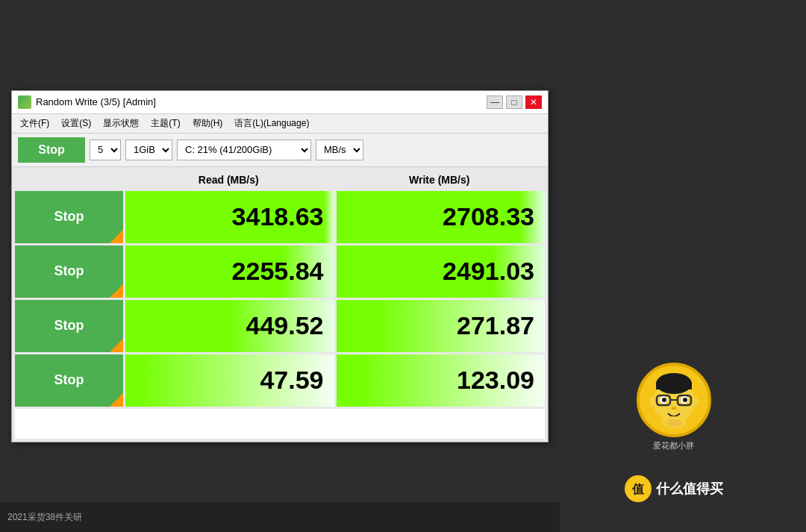  What do you see at coordinates (149, 150) in the screenshot?
I see `size-select: 1GiB` at bounding box center [149, 150].